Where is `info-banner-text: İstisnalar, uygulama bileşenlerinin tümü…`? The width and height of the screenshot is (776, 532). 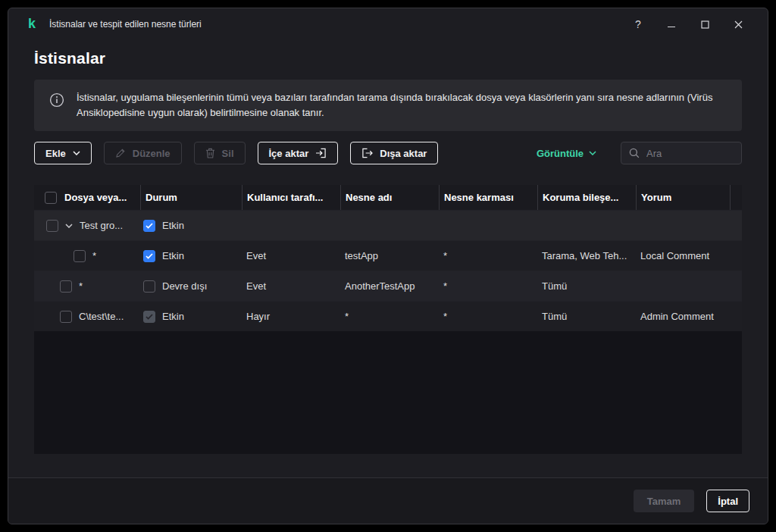
info-banner-text: İstisnalar, uygulama bileşenlerinin tümü… is located at coordinates (402, 105).